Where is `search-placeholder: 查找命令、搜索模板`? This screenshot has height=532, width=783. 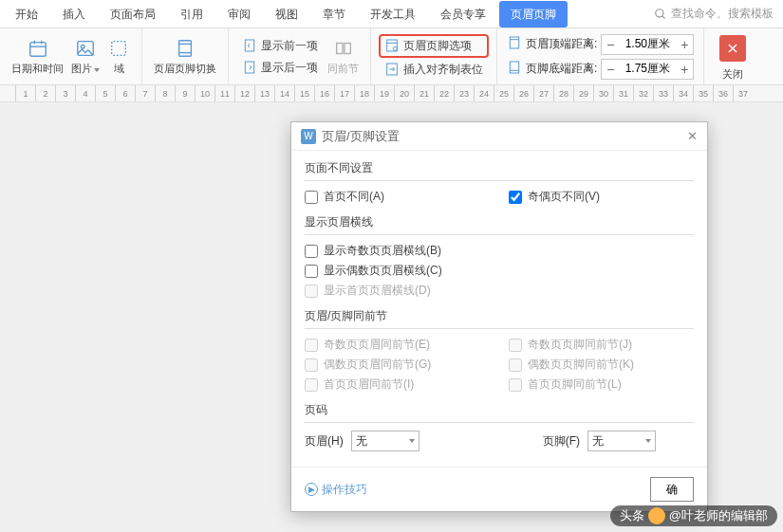 search-placeholder: 查找命令、搜索模板 is located at coordinates (722, 13).